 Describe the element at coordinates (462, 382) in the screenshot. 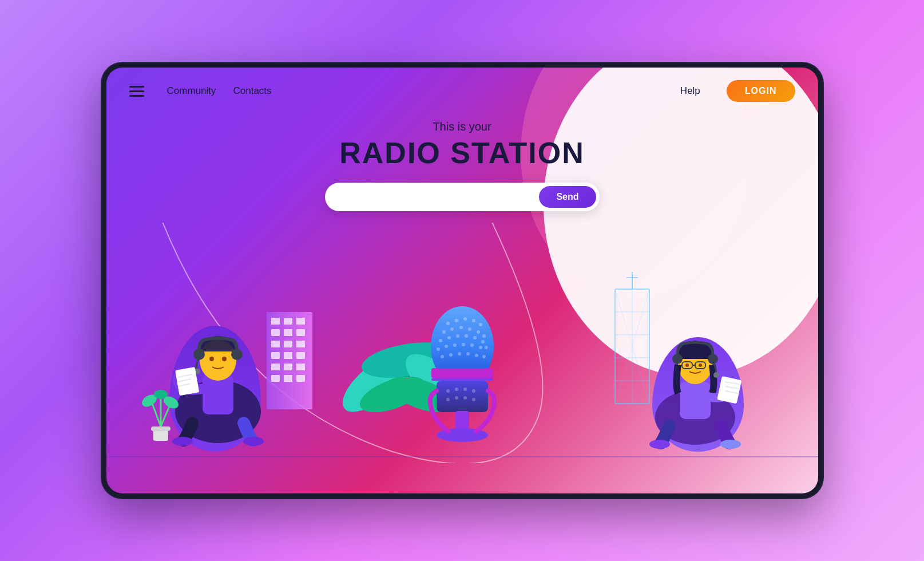

I see `microphone` at that location.